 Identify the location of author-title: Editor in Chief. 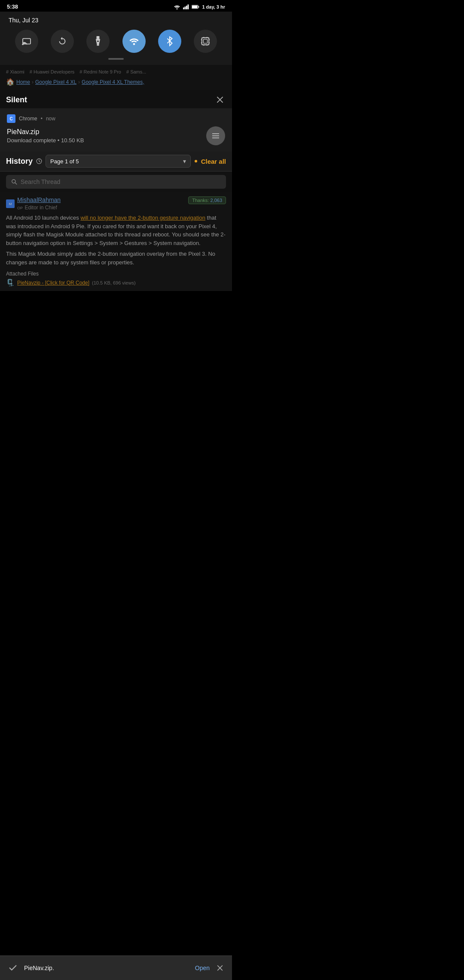
(40, 208).